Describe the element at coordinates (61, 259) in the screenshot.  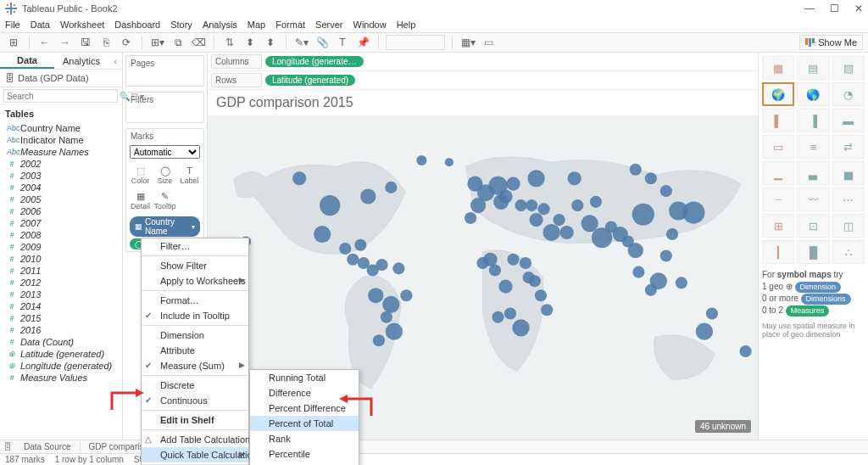
I see `field-2010: #2010` at that location.